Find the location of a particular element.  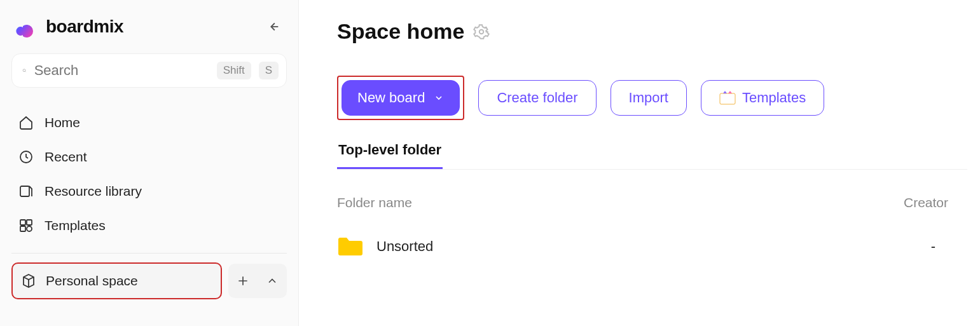

search-input is located at coordinates (122, 71).